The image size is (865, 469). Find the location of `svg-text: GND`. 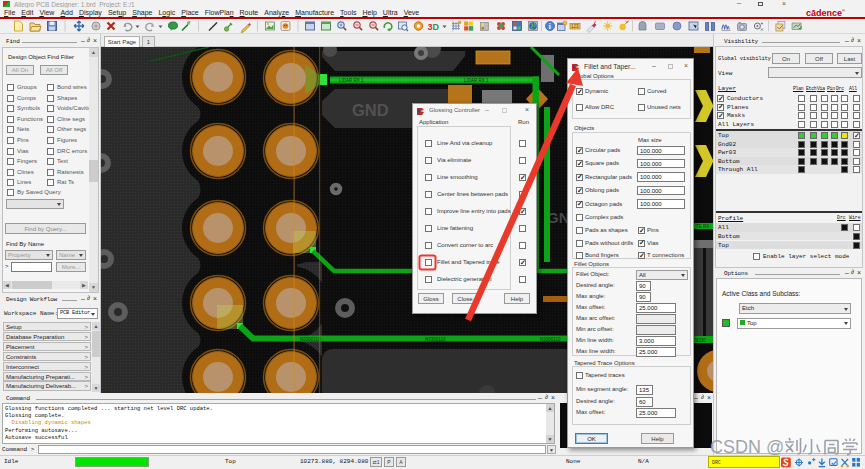

svg-text: GND is located at coordinates (370, 110).